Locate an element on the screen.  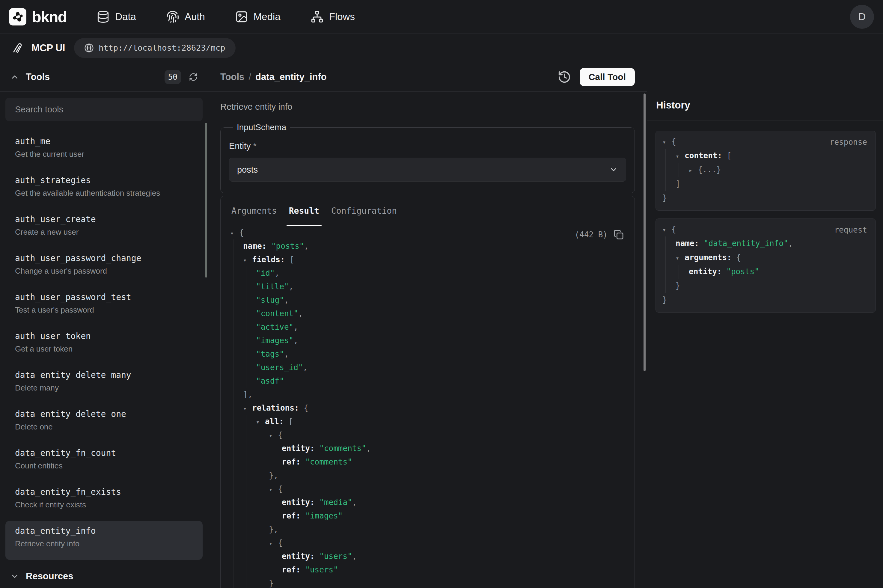
json-key: entity: is located at coordinates (300, 556).